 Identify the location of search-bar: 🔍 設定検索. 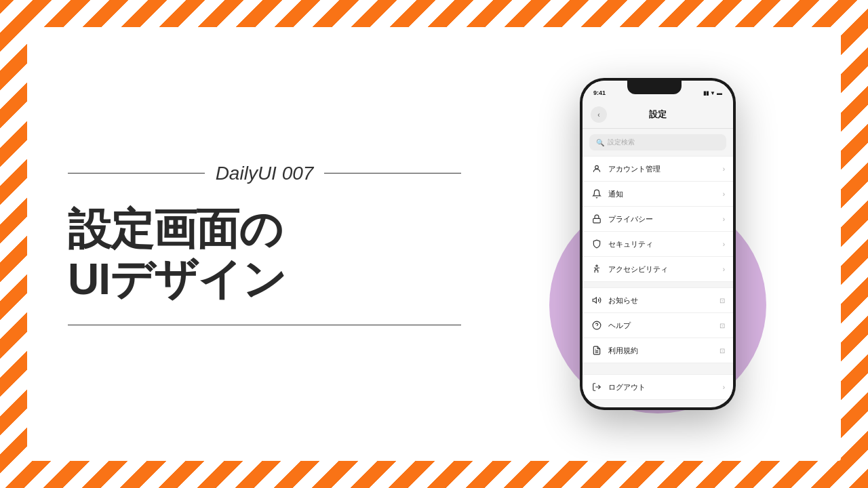
(658, 142).